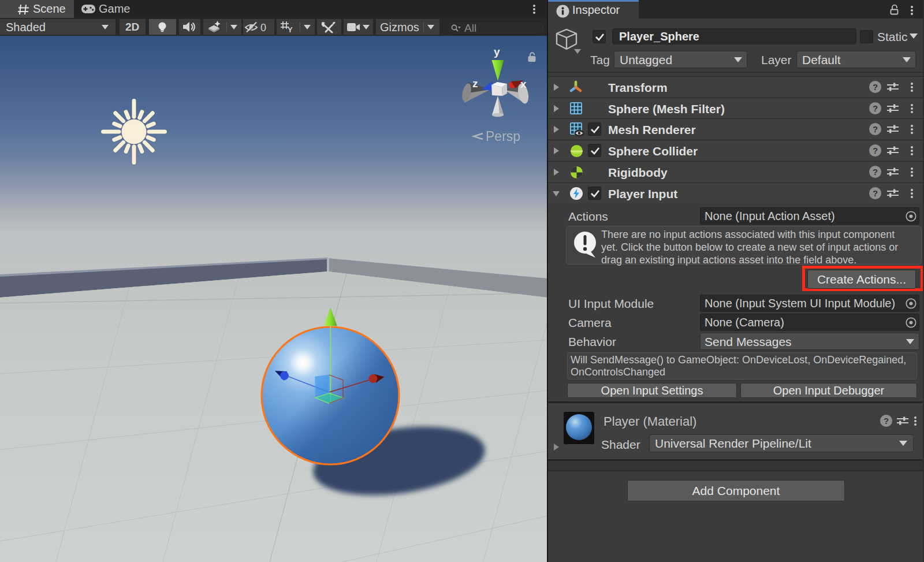 Image resolution: width=924 pixels, height=562 pixels. Describe the element at coordinates (290, 29) in the screenshot. I see `svg-text: Y` at that location.